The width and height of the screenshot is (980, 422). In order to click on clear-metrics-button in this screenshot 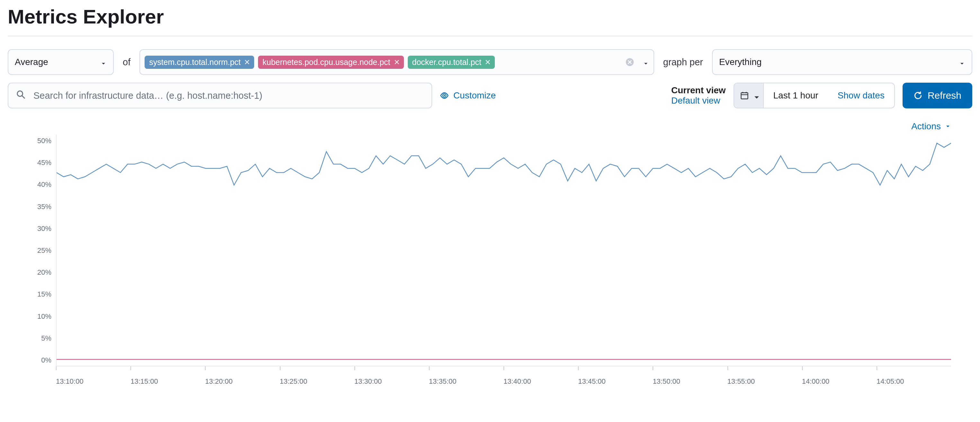, I will do `click(630, 62)`.